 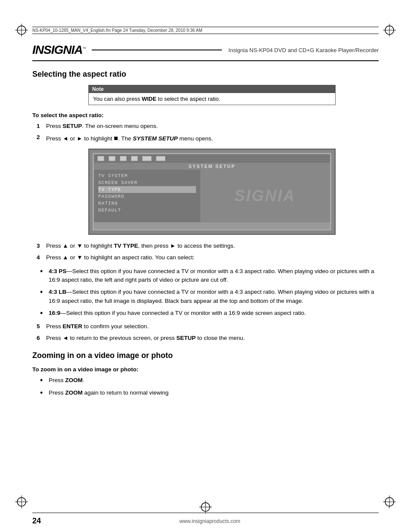 What do you see at coordinates (208, 138) in the screenshot?
I see `step-2: 2 Press ◄ or ► to highlight ■. The SYSTE…` at bounding box center [208, 138].